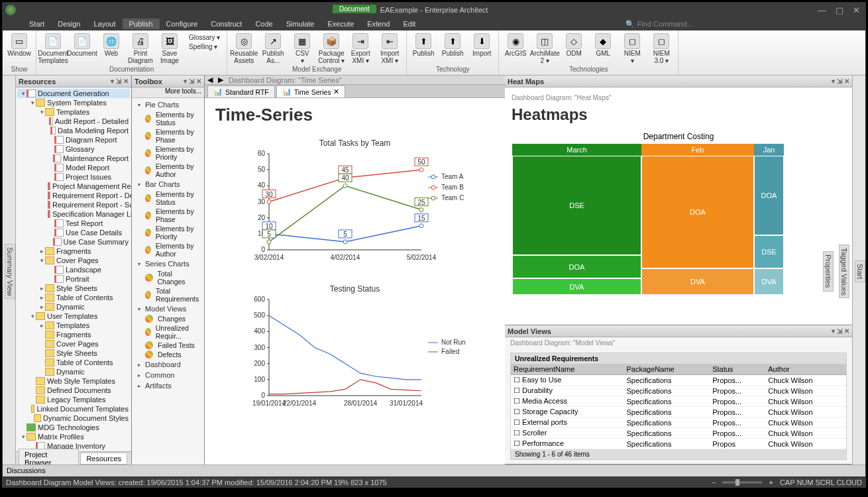 Image resolution: width=868 pixels, height=497 pixels. What do you see at coordinates (74, 279) in the screenshot?
I see `tree-item: Portrait` at bounding box center [74, 279].